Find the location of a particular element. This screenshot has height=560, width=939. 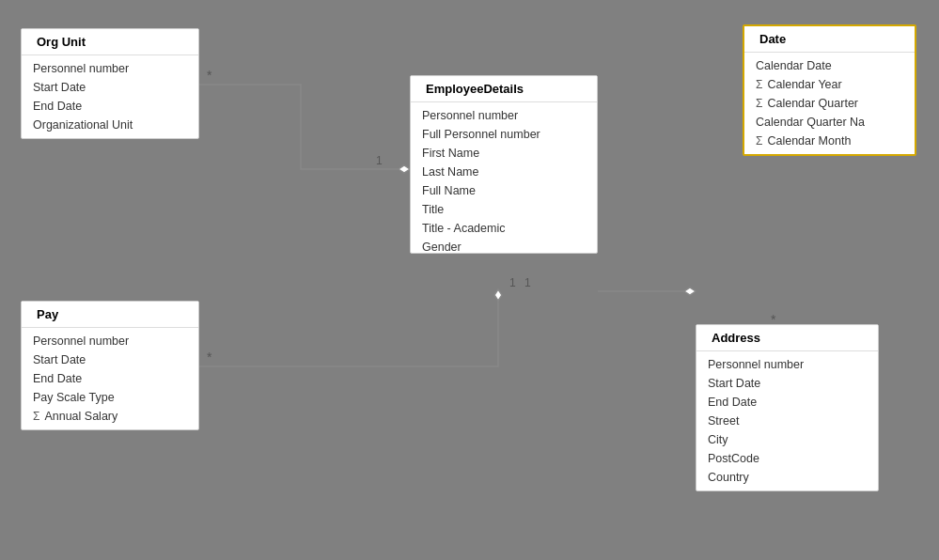

pay-fields: Personnel number Start Date End Date Pay… is located at coordinates (110, 379).